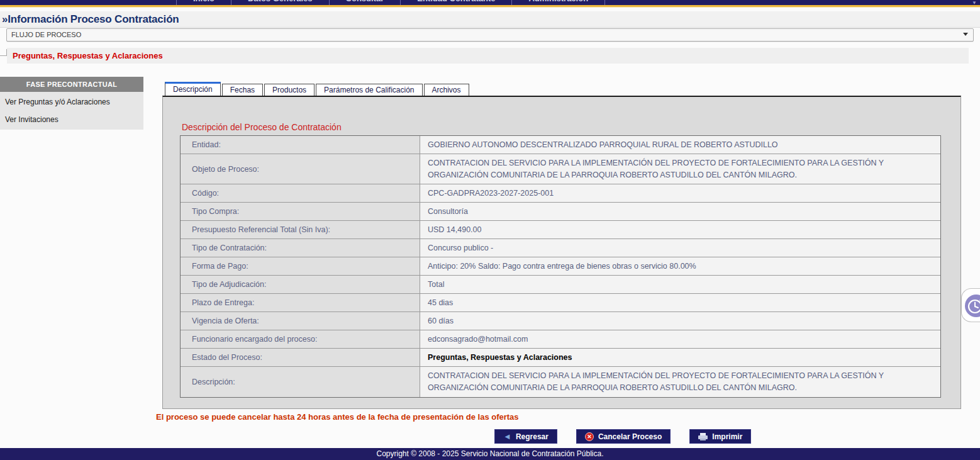 Image resolution: width=980 pixels, height=460 pixels. Describe the element at coordinates (91, 20) in the screenshot. I see `page-title: »Información Proceso Contratación` at that location.